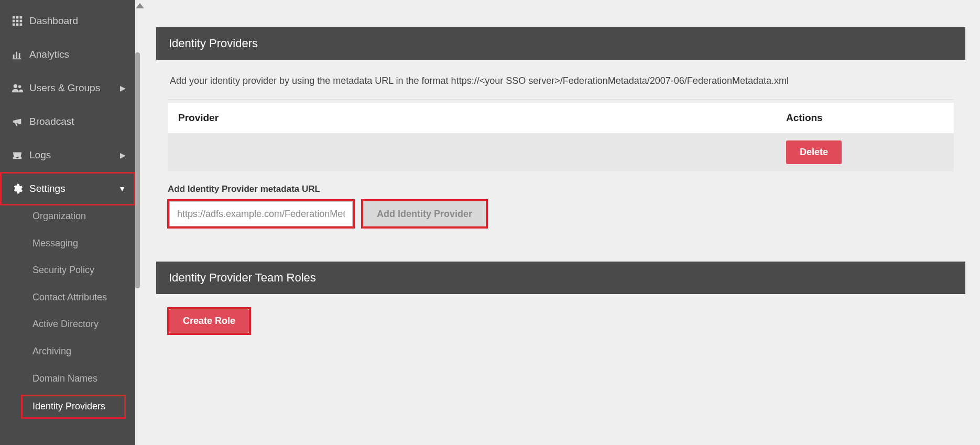  Describe the element at coordinates (74, 88) in the screenshot. I see `sidebar-item-label: Users & Groups` at that location.